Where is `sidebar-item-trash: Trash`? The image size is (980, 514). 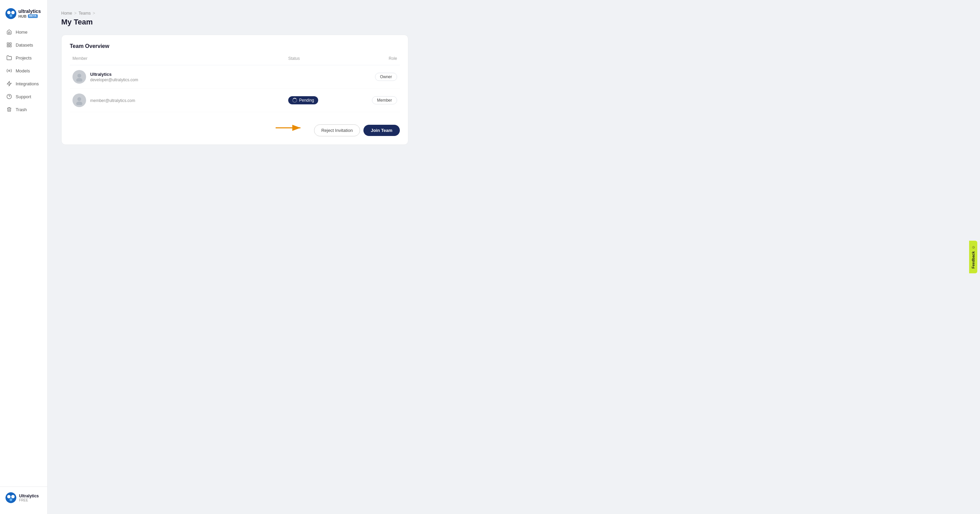
sidebar-item-trash: Trash is located at coordinates (24, 109).